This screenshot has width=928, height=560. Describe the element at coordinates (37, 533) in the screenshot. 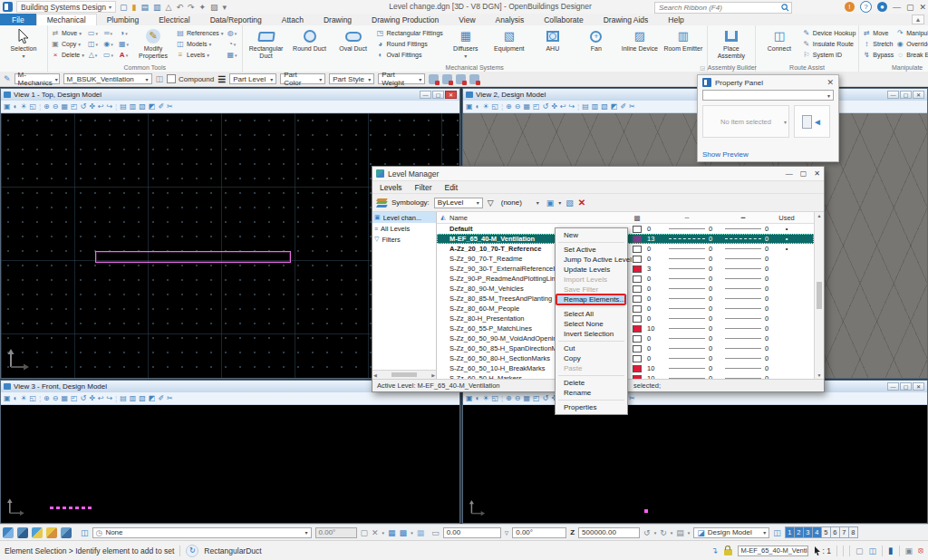

I see `snap-mode-icon` at that location.